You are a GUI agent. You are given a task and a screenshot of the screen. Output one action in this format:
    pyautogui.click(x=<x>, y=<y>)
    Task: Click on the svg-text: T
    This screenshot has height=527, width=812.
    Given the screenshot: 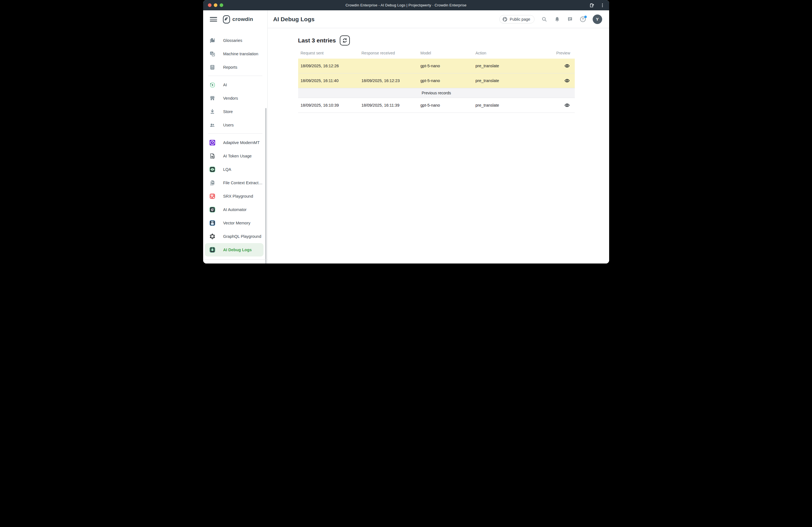 What is the action you would take?
    pyautogui.click(x=212, y=142)
    